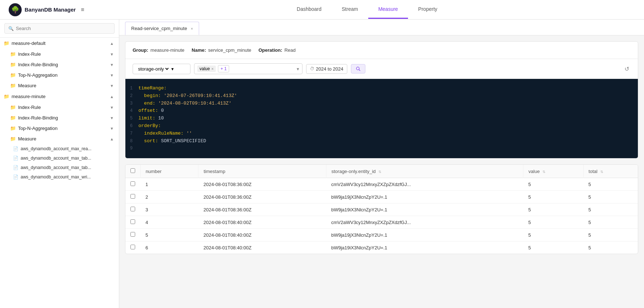 The image size is (644, 308). Describe the element at coordinates (309, 9) in the screenshot. I see `nav-dashboard: Dashboard` at that location.